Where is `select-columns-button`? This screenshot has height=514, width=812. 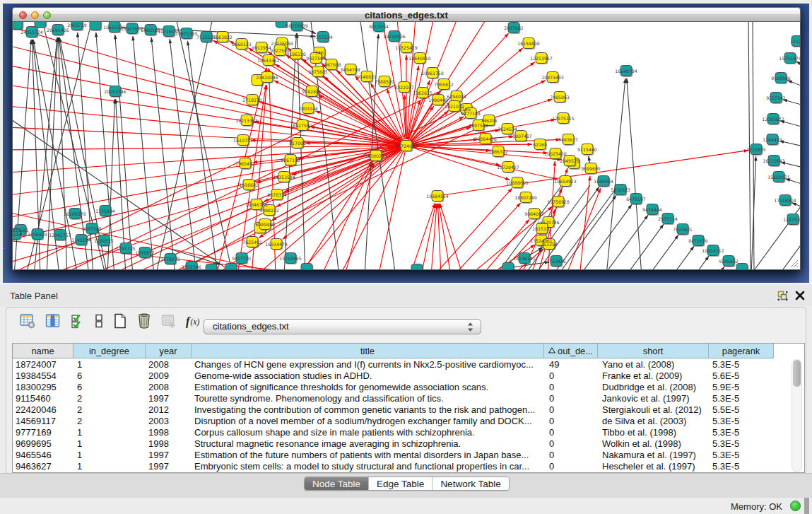 select-columns-button is located at coordinates (78, 322).